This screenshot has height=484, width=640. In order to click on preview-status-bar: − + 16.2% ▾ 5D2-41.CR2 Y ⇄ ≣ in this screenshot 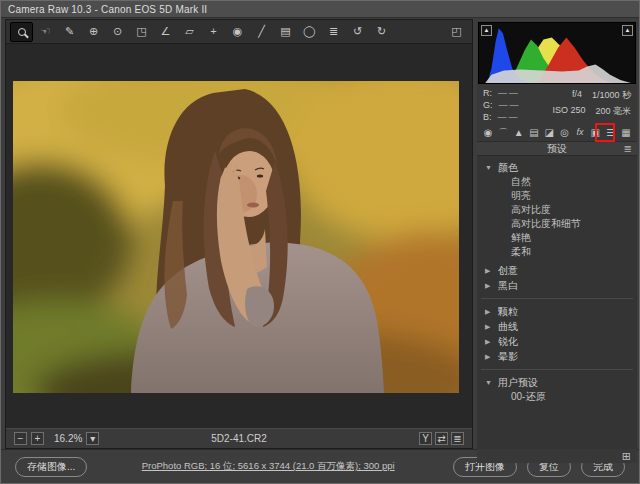, I will do `click(239, 438)`.